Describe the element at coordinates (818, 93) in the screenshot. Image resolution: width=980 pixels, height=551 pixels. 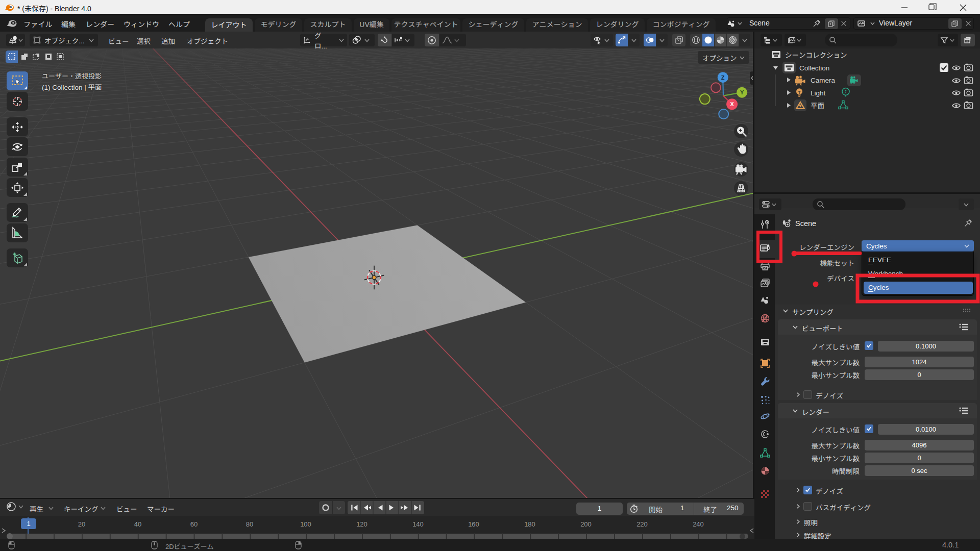
I see `svg-text: Light` at that location.